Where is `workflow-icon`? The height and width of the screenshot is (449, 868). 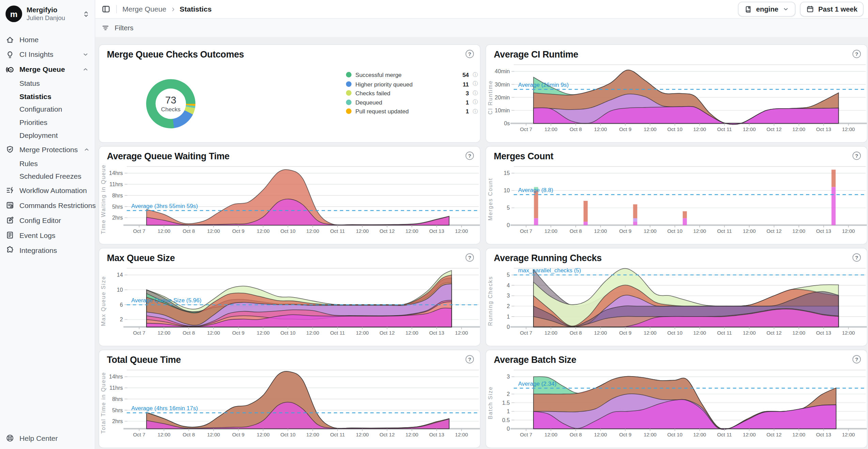 workflow-icon is located at coordinates (10, 190).